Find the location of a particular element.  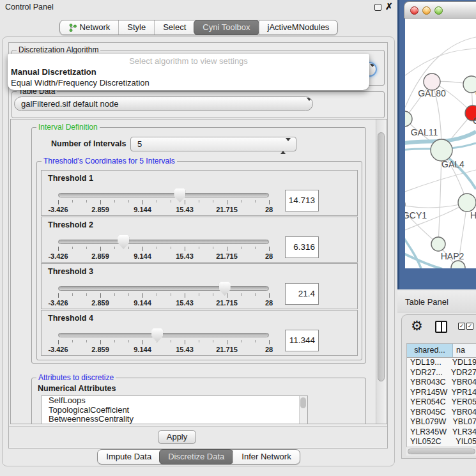

attributes-group: Attributes to discretize Numerical Attri… is located at coordinates (199, 401).